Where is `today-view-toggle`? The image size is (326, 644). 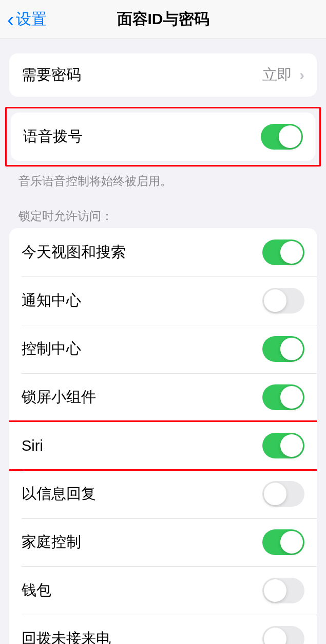 today-view-toggle is located at coordinates (283, 252).